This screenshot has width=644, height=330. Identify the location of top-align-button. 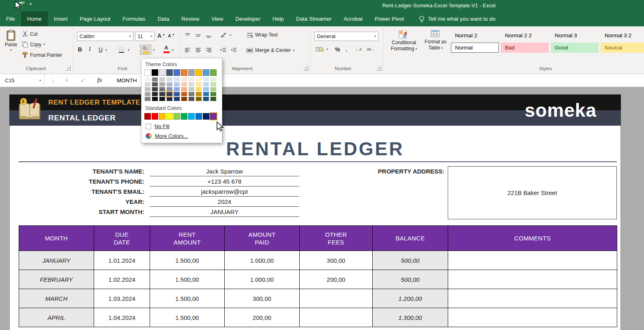
(187, 36).